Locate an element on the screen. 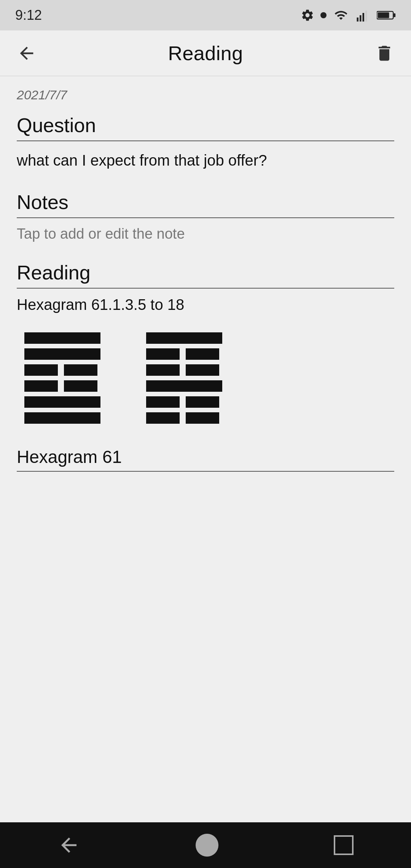 The image size is (411, 868). hexagram-61-label: Hexagram 61 is located at coordinates (206, 459).